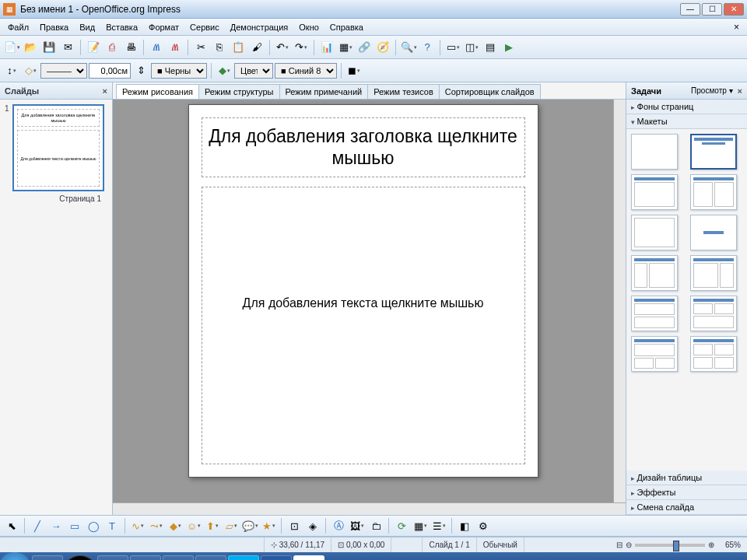 The image size is (747, 560). Describe the element at coordinates (224, 71) in the screenshot. I see `fill-style-button: ◆` at that location.